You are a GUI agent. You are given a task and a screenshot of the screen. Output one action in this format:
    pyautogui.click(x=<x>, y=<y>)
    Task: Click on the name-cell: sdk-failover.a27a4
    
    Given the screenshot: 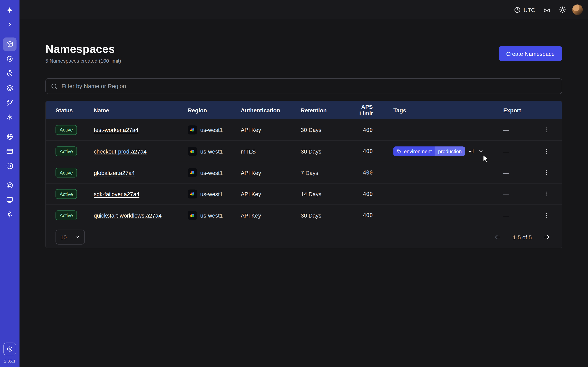 What is the action you would take?
    pyautogui.click(x=141, y=194)
    